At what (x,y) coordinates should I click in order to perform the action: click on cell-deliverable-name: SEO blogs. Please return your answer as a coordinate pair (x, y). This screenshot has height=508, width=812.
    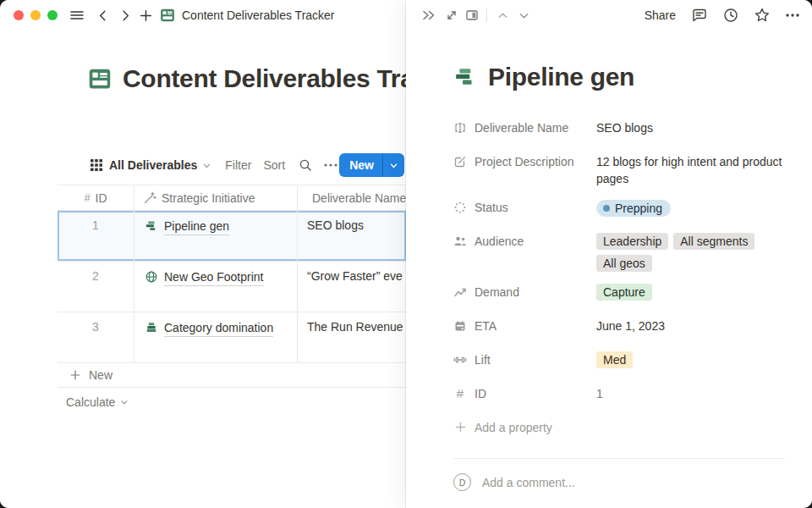
    Looking at the image, I should click on (352, 235).